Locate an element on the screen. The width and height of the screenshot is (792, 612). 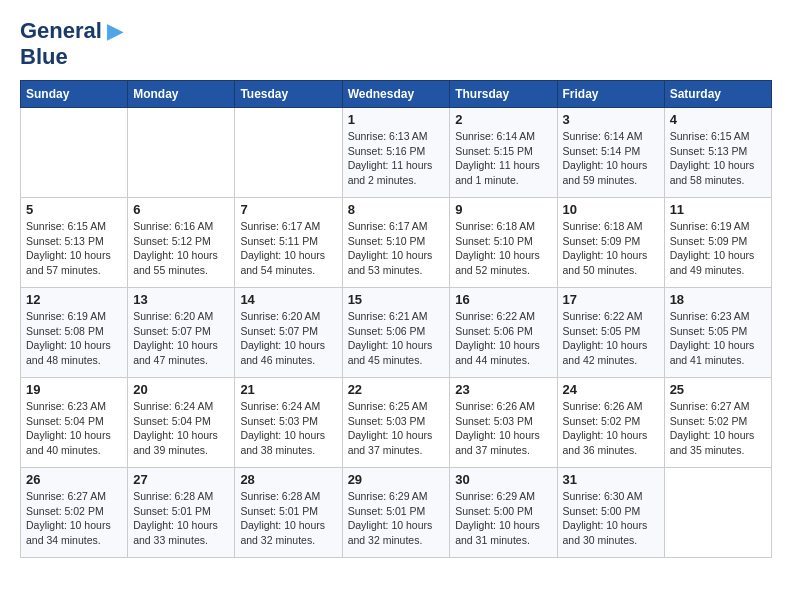
day-info: Sunrise: 6:17 AMSunset: 5:11 PMDaylight:… is located at coordinates (288, 248).